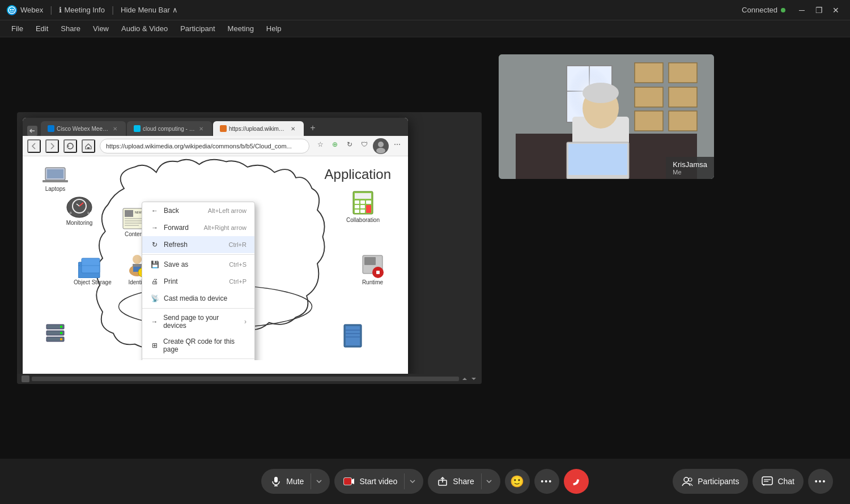 This screenshot has width=850, height=504. I want to click on browser-collections-icon: ⊕, so click(335, 144).